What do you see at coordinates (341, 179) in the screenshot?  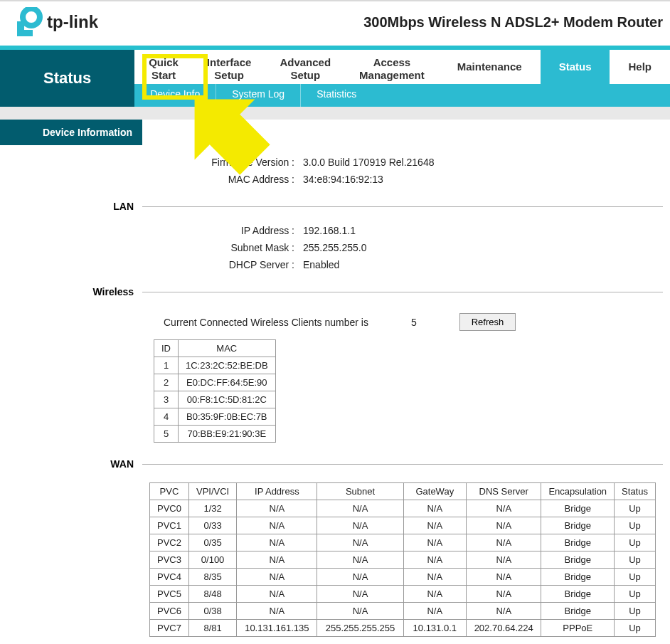 I see `mac-value: 34:e8:94:16:92:13` at bounding box center [341, 179].